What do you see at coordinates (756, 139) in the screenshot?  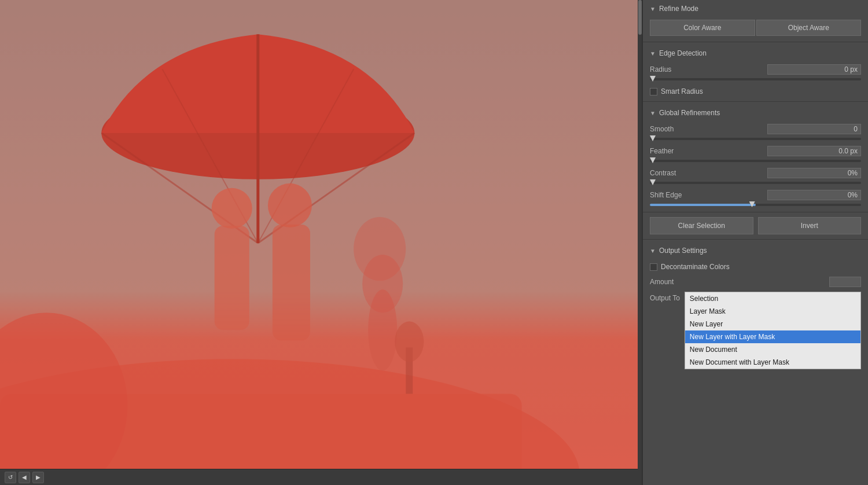 I see `smooth-slider-track` at bounding box center [756, 139].